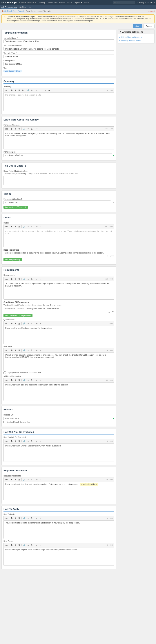 Image resolution: width=156 pixels, height=644 pixels. I want to click on req-undo: ↩, so click(37, 279).